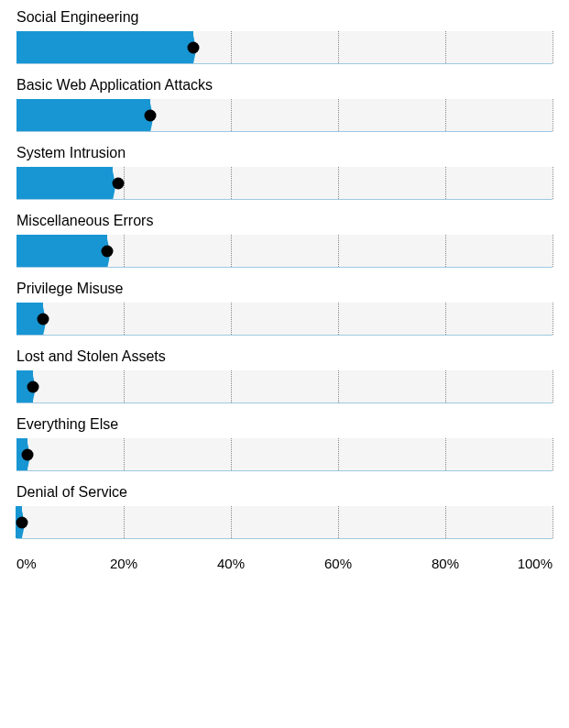 The image size is (569, 728). I want to click on chart-row: Lost and Stolen Assets, so click(284, 376).